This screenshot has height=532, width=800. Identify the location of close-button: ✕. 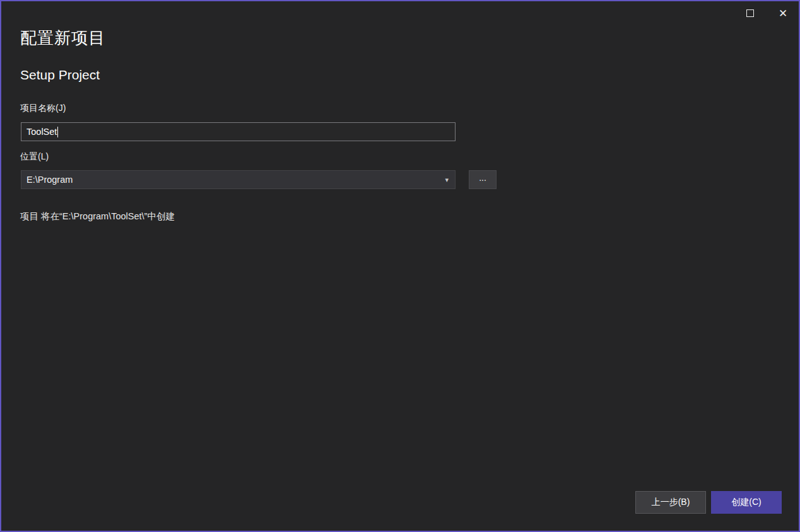
(783, 13).